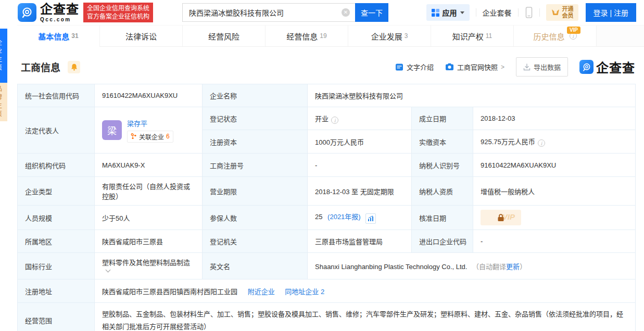  I want to click on vip-line1: 开通, so click(568, 9).